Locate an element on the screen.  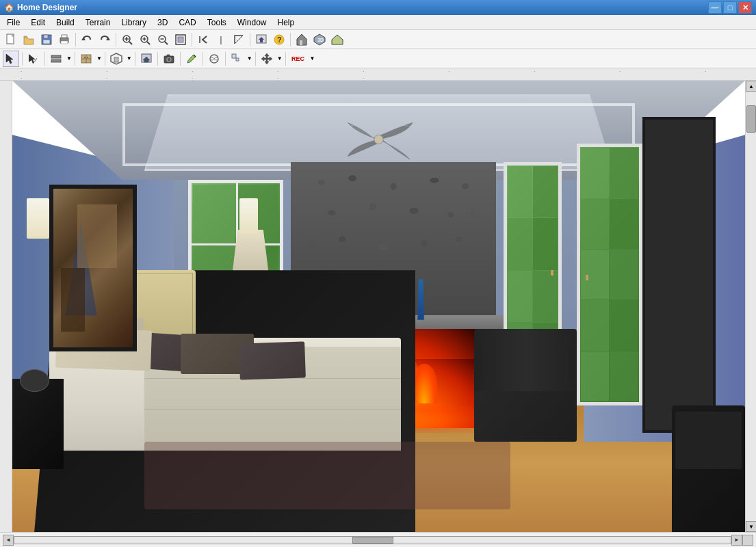
menu-file: File is located at coordinates (14, 23).